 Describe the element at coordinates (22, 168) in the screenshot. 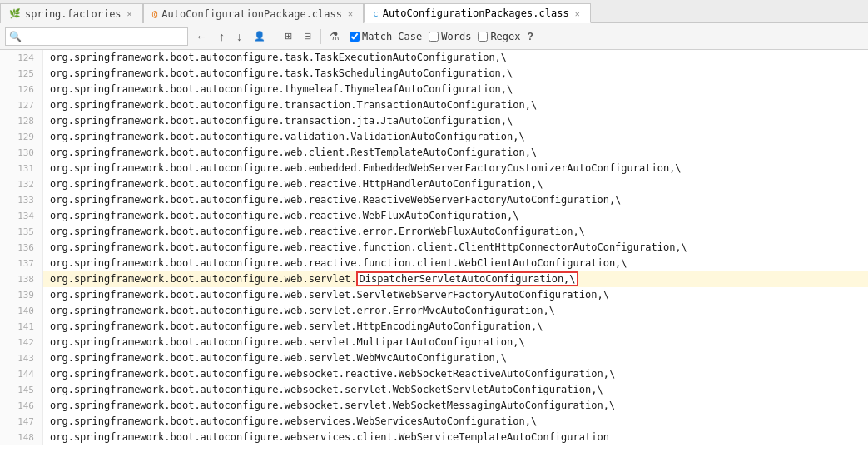

I see `line-number: 131` at that location.